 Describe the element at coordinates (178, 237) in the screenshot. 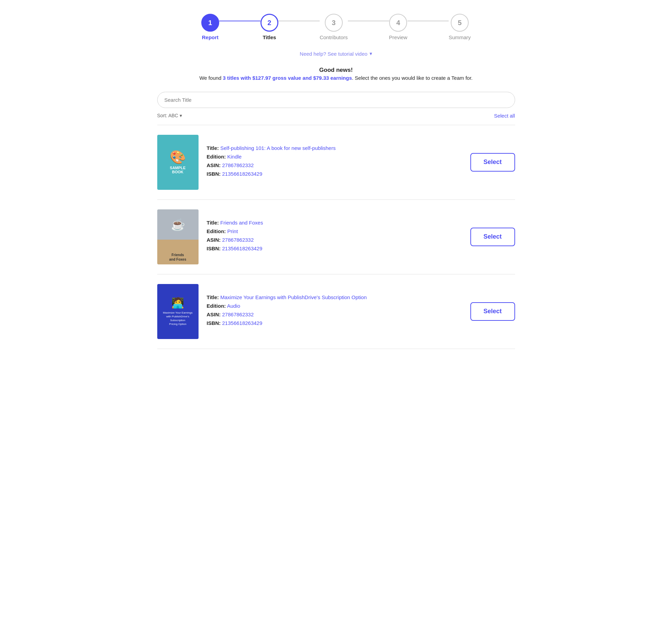

I see `book-cover-1: ☕ Friendsand Foxes` at that location.